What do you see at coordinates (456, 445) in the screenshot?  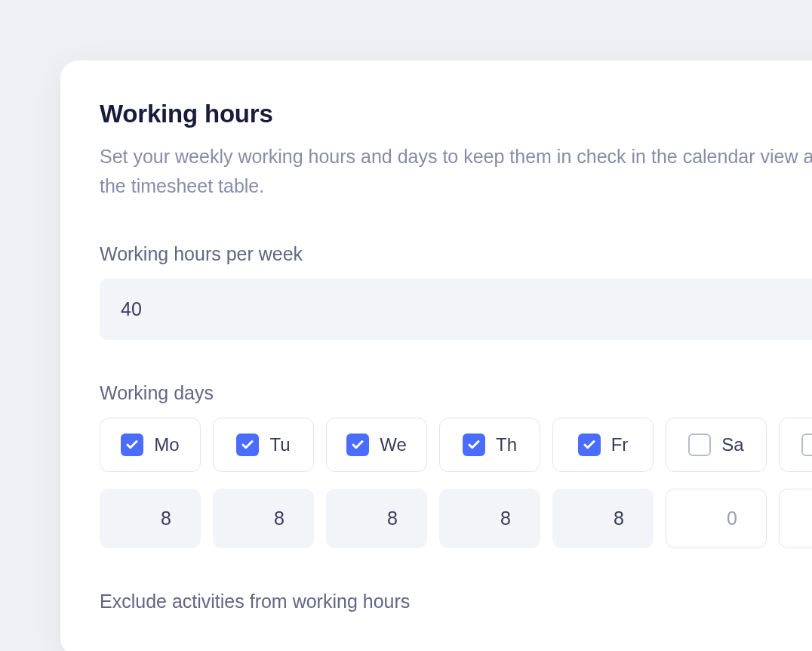 I see `working-days-row: Mo Tu We Th Fr Sa` at bounding box center [456, 445].